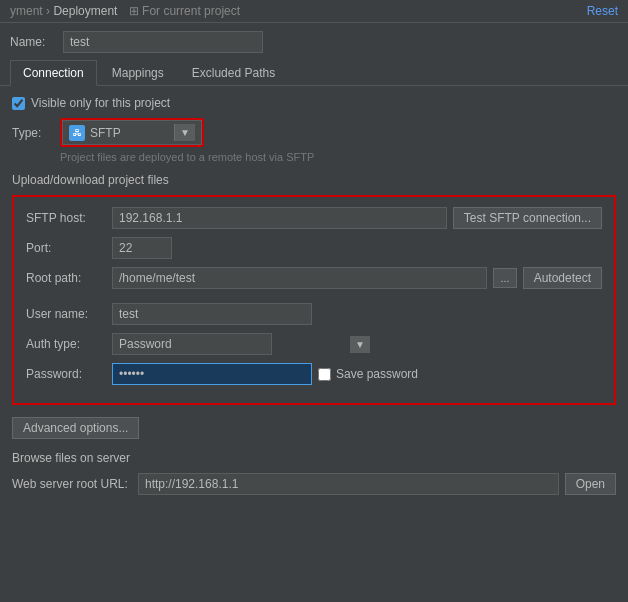 The height and width of the screenshot is (602, 628). Describe the element at coordinates (125, 11) in the screenshot. I see `breadcrumb: yment › Deployment ⊞ For current project` at that location.